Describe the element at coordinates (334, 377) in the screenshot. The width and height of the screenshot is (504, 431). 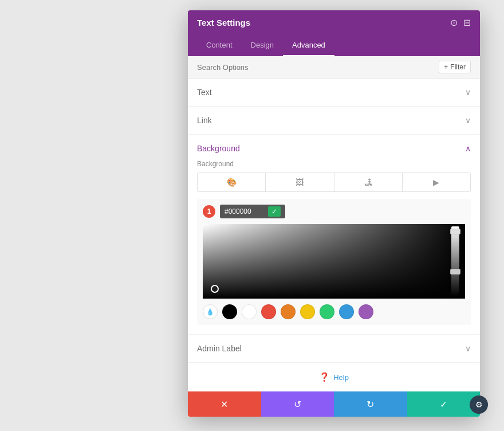
I see `help-row: ❓ Help` at that location.